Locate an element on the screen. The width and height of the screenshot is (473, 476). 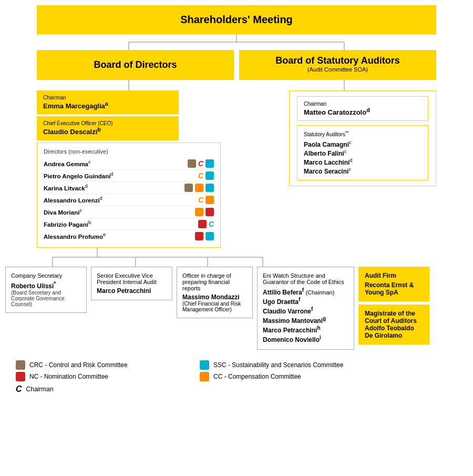
eni-watch-member: Domenico Novielloi is located at coordinates (306, 339).